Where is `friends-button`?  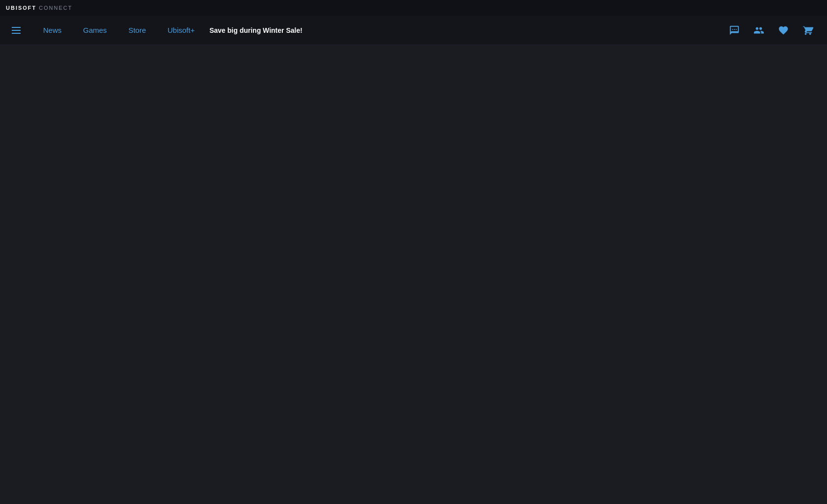 friends-button is located at coordinates (759, 30).